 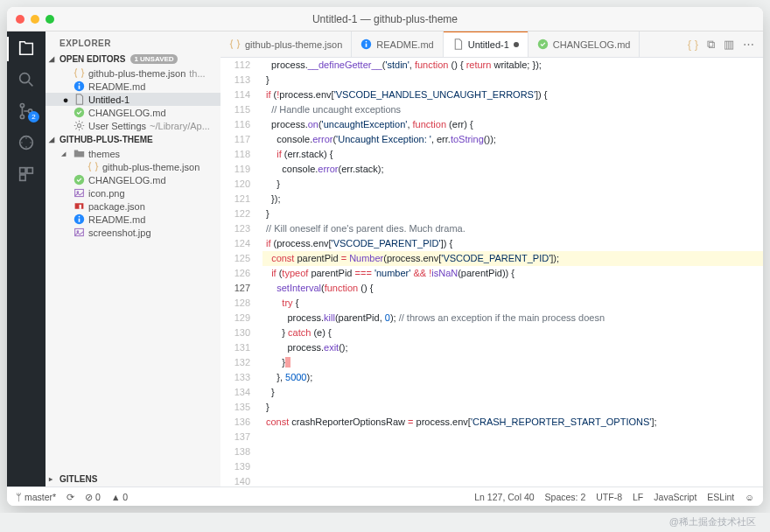 I want to click on explorer-icon, so click(x=26, y=48).